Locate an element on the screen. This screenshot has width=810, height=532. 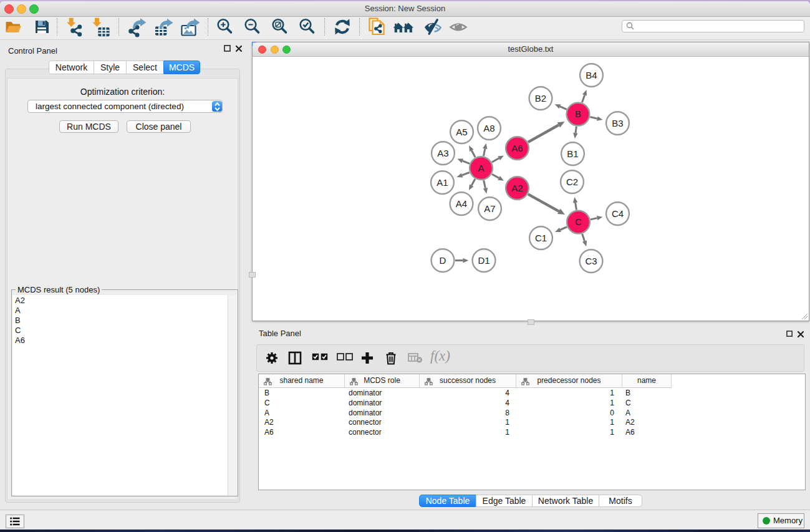
svg-text: C is located at coordinates (579, 222).